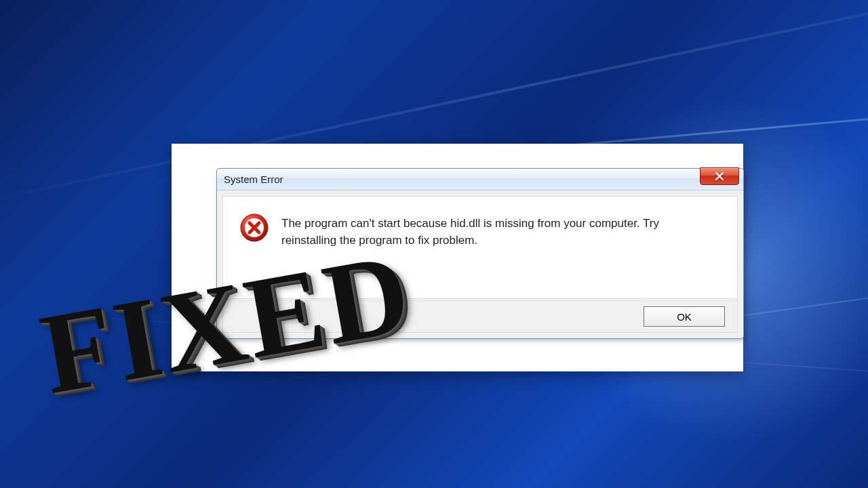  I want to click on close-button, so click(719, 176).